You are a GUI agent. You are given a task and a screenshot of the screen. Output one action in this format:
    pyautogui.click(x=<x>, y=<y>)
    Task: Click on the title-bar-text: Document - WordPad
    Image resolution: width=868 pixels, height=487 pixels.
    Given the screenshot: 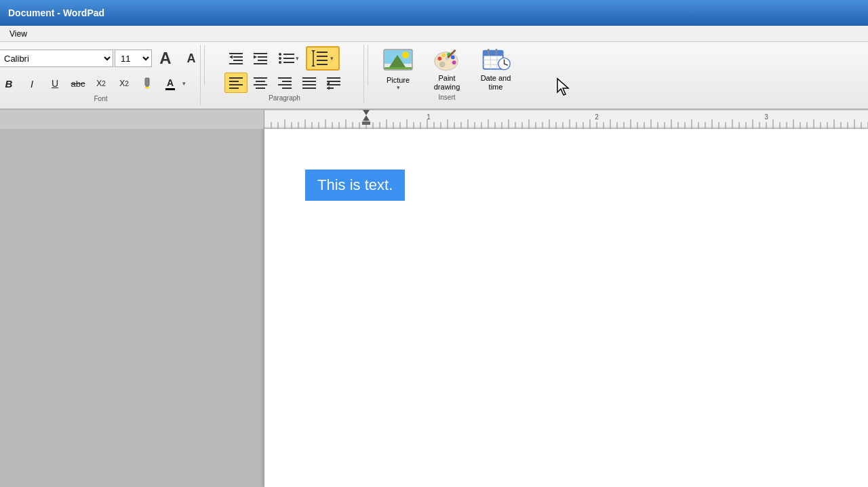 What is the action you would take?
    pyautogui.click(x=56, y=13)
    